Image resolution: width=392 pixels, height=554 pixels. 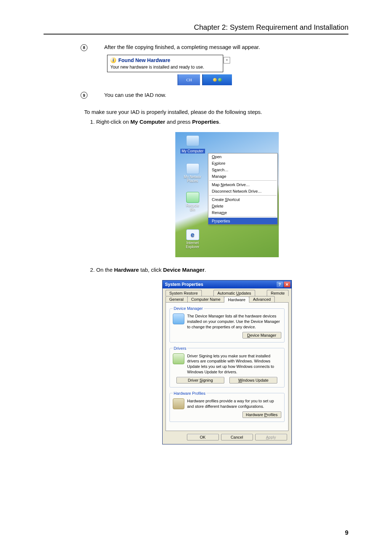 I want to click on context-menu-open: OOpenpen, so click(x=243, y=157).